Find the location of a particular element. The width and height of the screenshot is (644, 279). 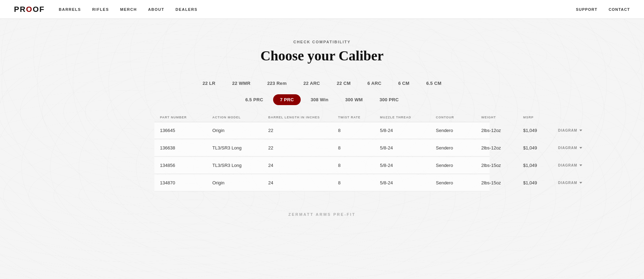

nav-right: SUPPORT CONTACT is located at coordinates (603, 9).